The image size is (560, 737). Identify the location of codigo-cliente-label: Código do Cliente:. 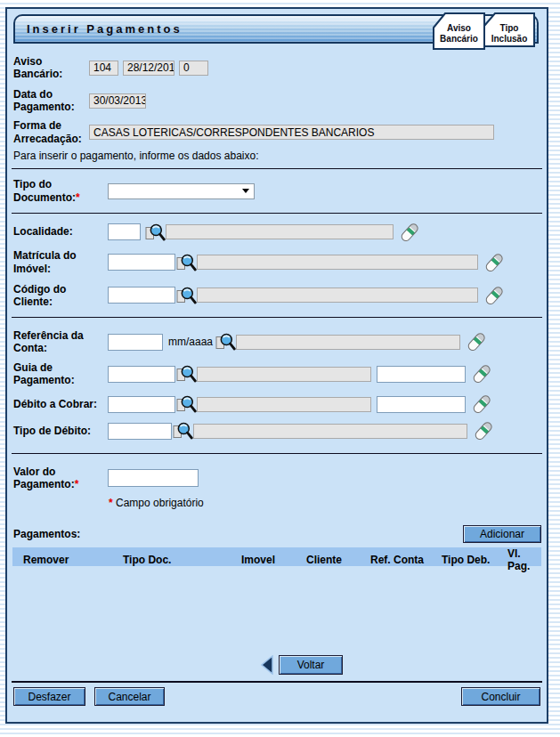
(61, 296).